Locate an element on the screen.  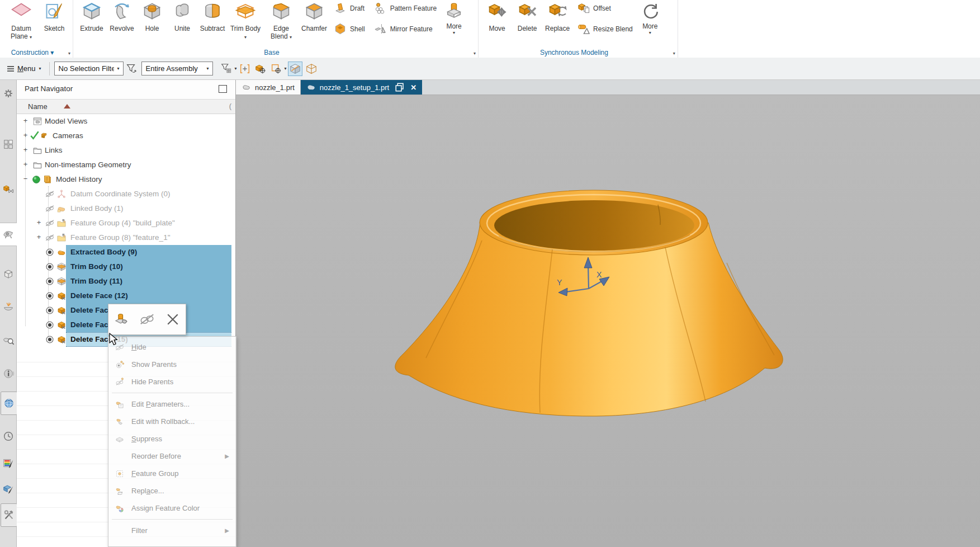
hole-button: Hole is located at coordinates (152, 17).